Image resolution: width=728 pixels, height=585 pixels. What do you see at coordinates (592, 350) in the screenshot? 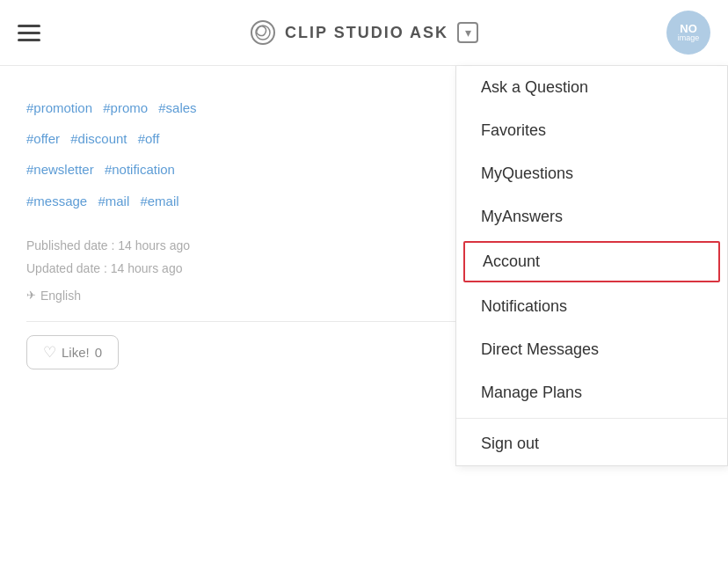
I see `menu-item-direct-messages: Direct Messages` at bounding box center [592, 350].